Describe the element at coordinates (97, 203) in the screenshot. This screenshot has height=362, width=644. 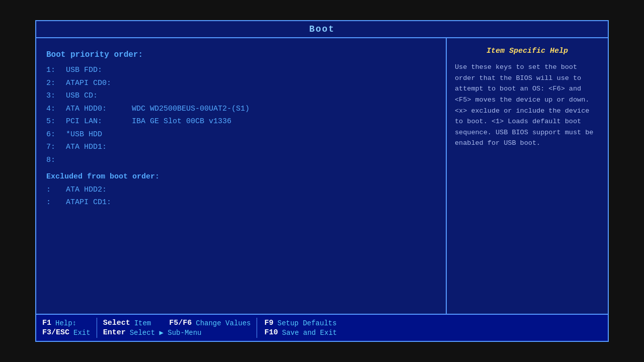
I see `excluded-label: ATAPI CD1:` at that location.